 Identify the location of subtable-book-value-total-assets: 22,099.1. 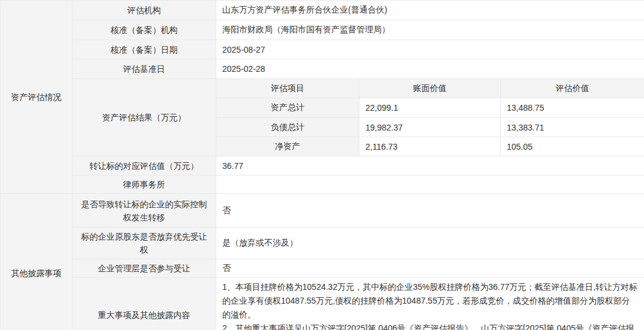
(430, 108).